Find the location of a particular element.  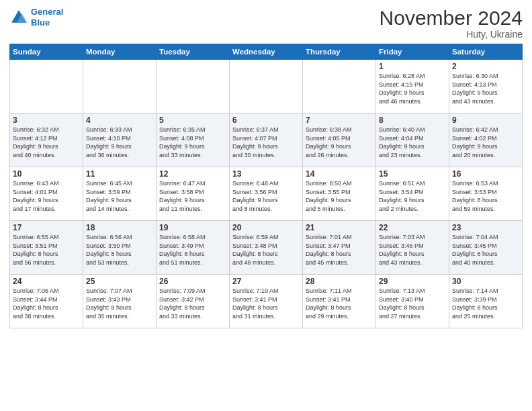

day-header: Sunday is located at coordinates (47, 52).